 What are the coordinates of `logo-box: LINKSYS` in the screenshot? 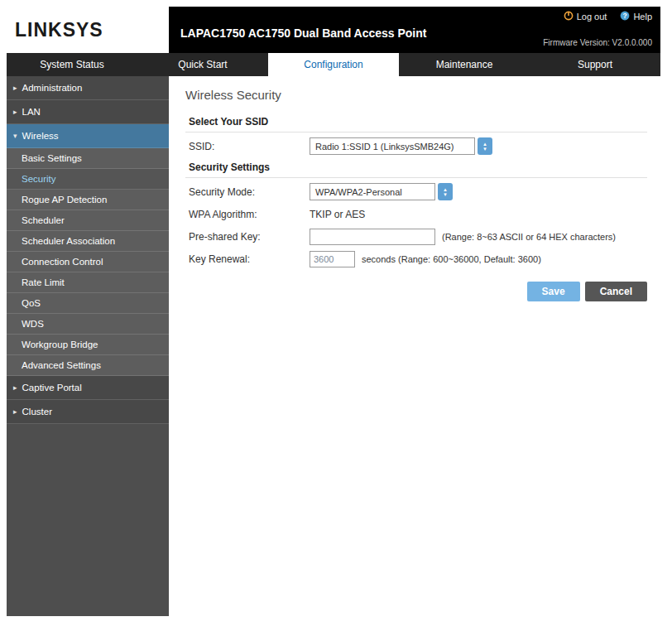 It's located at (88, 30).